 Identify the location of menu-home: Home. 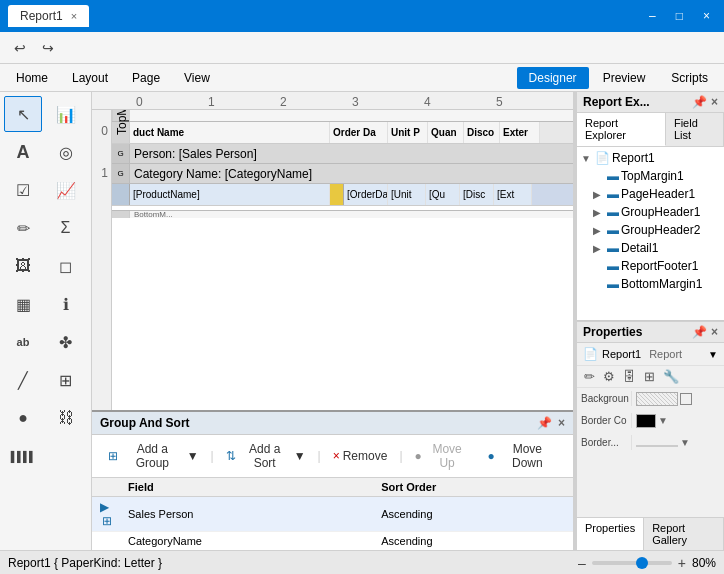
(32, 78).